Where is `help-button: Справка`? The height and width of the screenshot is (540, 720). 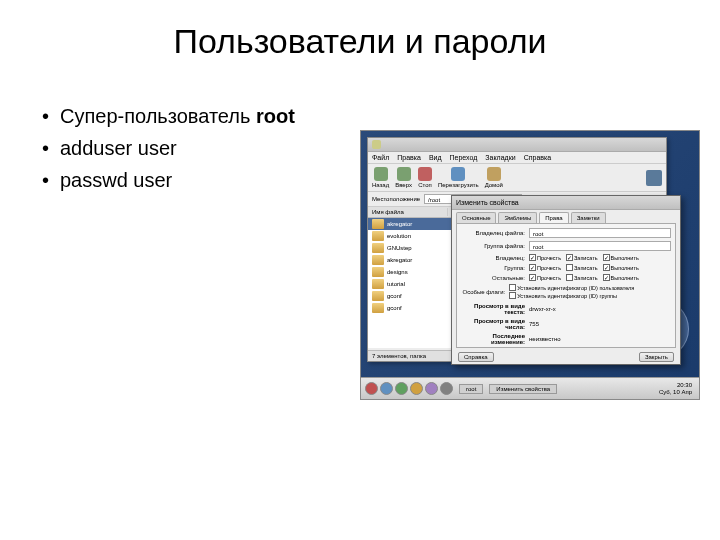
help-button: Справка is located at coordinates (476, 357).